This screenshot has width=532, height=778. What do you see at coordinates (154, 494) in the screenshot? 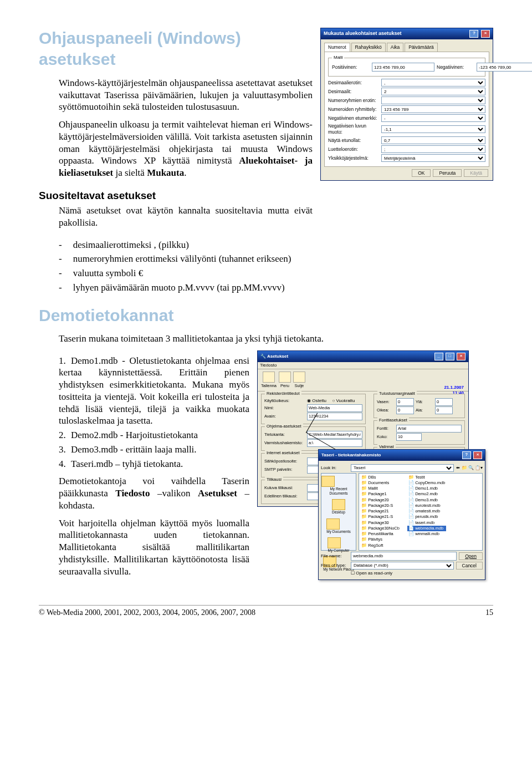
I see `para-switch: Demotietokantoja voi vaihdella Taserin p…` at bounding box center [154, 494].